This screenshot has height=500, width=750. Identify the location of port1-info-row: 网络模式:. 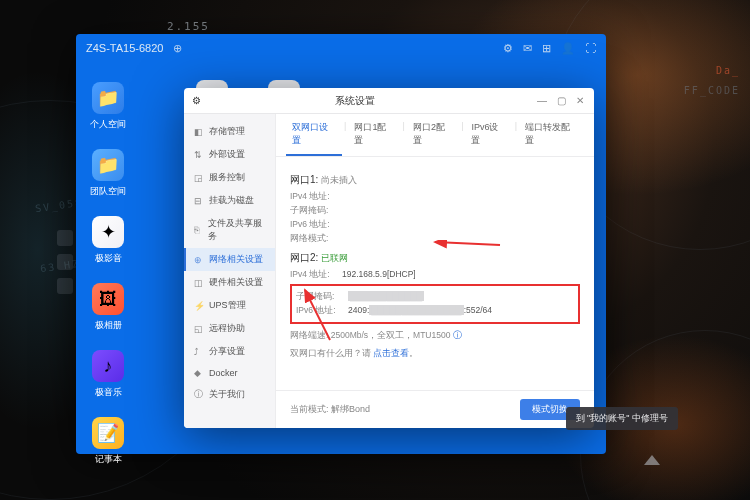
(435, 239).